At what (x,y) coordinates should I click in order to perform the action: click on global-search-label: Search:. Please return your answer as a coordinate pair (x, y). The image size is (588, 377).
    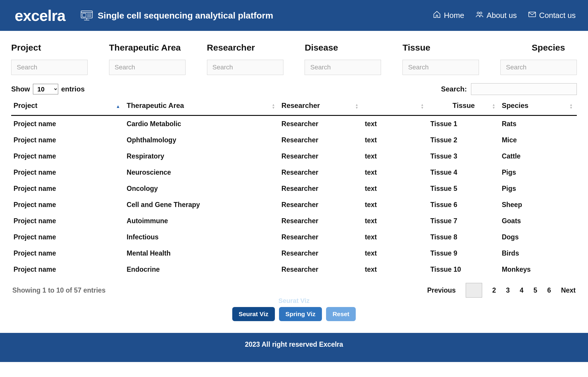
    Looking at the image, I should click on (454, 89).